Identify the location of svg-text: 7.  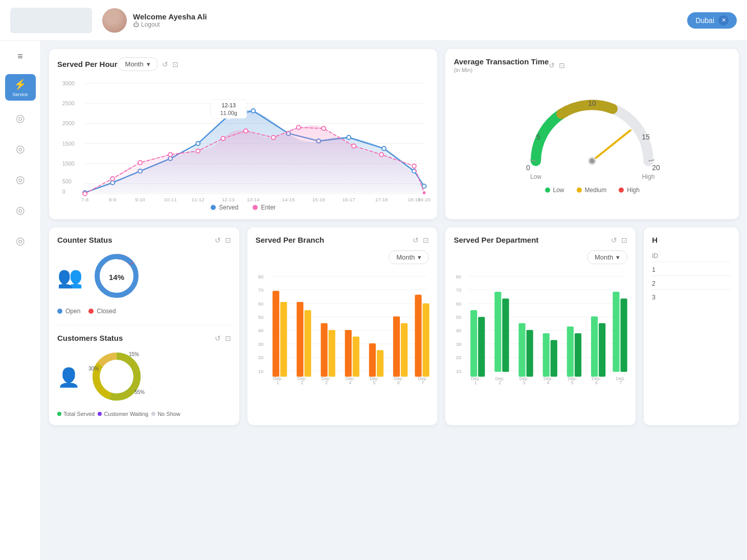
(621, 383).